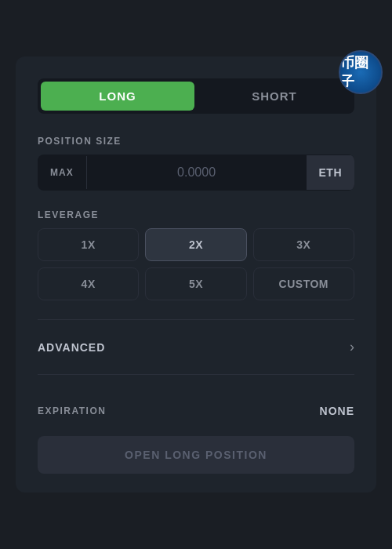 The width and height of the screenshot is (392, 549). What do you see at coordinates (196, 141) in the screenshot?
I see `position-size-label: POSITION SIZE` at bounding box center [196, 141].